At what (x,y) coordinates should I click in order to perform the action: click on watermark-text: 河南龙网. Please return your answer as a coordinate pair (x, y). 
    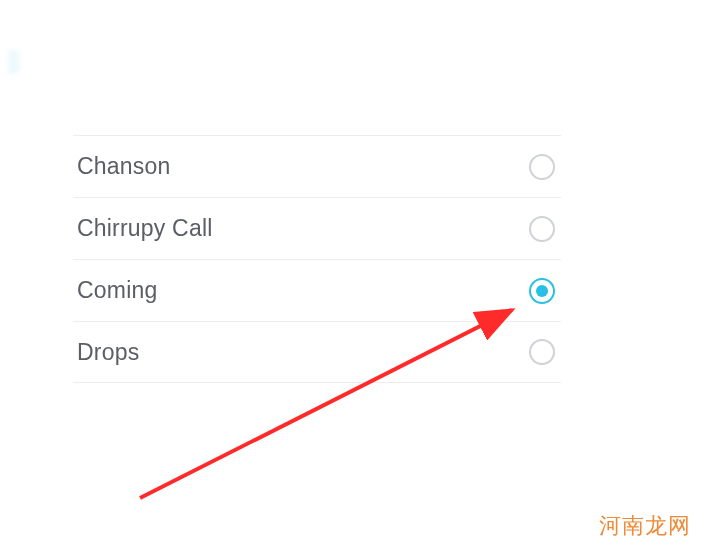
    Looking at the image, I should click on (645, 526).